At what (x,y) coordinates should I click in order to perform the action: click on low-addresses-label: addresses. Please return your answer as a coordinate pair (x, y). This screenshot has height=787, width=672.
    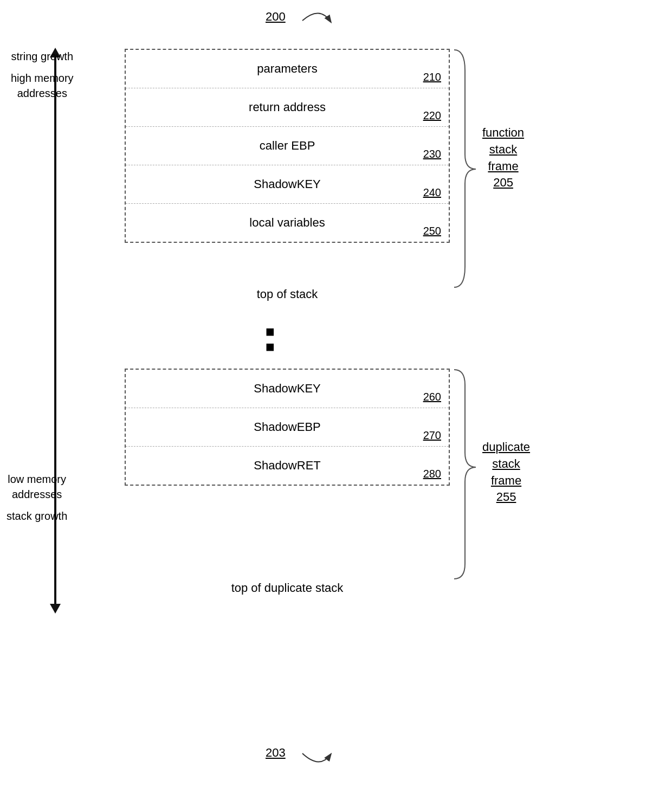
    Looking at the image, I should click on (37, 494).